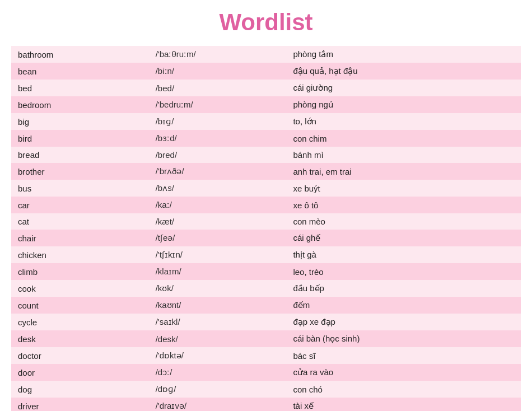 The width and height of the screenshot is (532, 411). I want to click on word-cell: cat, so click(80, 222).